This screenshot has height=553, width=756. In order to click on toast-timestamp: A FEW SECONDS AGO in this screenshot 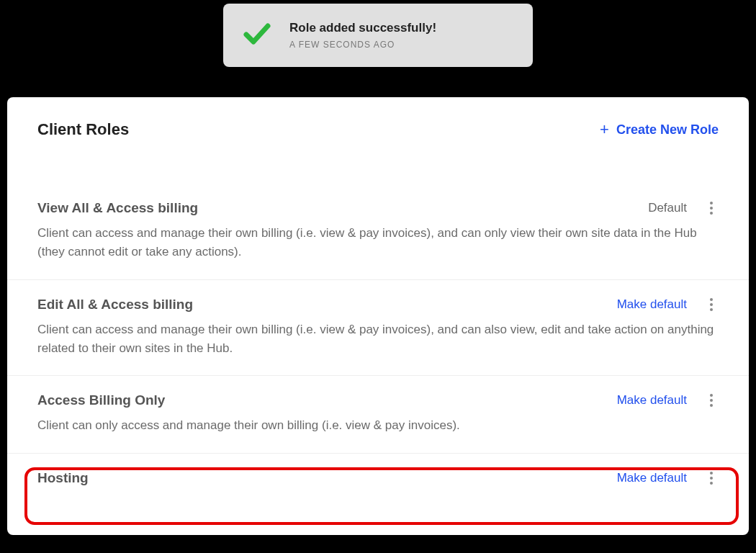, I will do `click(363, 45)`.